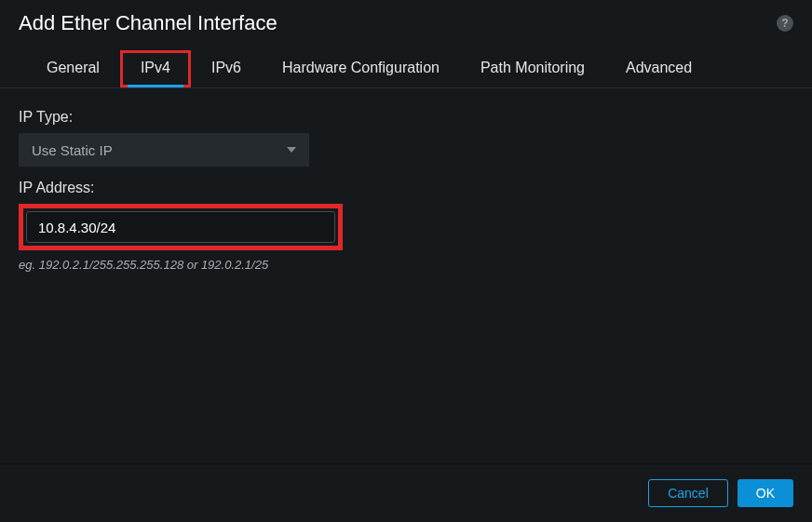 The height and width of the screenshot is (522, 812). I want to click on tab-label: IPv6, so click(226, 67).